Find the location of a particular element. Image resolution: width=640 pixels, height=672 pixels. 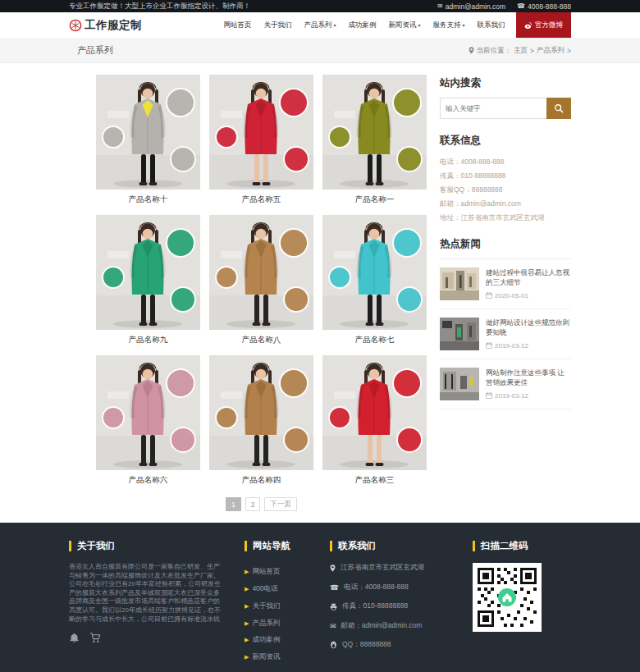

nav-item-about: 关于我们 is located at coordinates (277, 25).